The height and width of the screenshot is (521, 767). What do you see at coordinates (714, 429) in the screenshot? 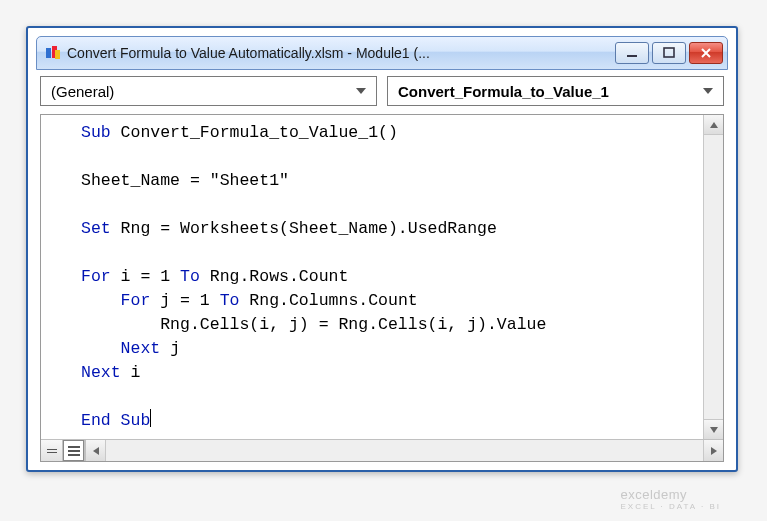
I see `scroll-down-button` at bounding box center [714, 429].